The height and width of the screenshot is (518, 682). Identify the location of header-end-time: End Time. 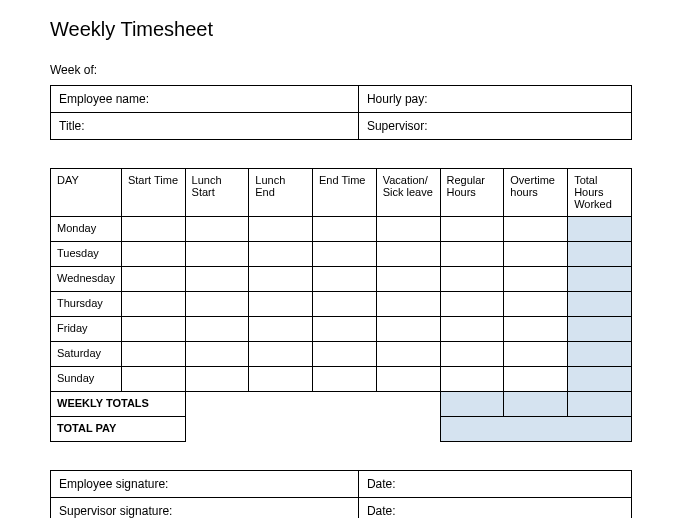
(345, 193).